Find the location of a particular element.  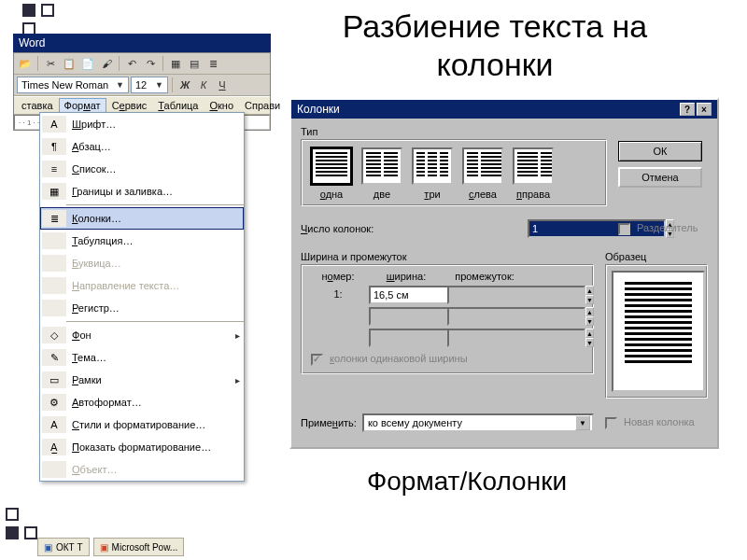

equal-width-label: колонки одинаковой ширины is located at coordinates (399, 358).